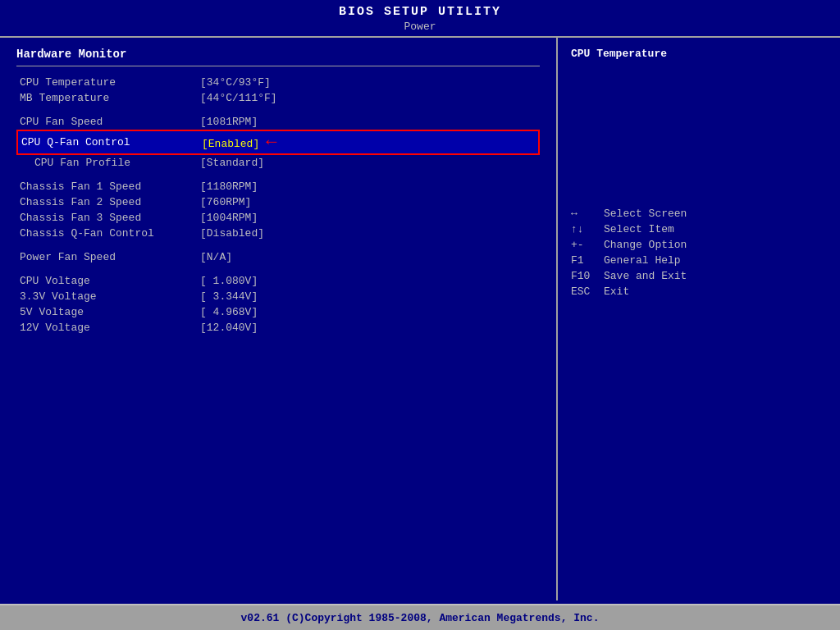 The width and height of the screenshot is (840, 630). Describe the element at coordinates (645, 213) in the screenshot. I see `key-description: Select Screen` at that location.